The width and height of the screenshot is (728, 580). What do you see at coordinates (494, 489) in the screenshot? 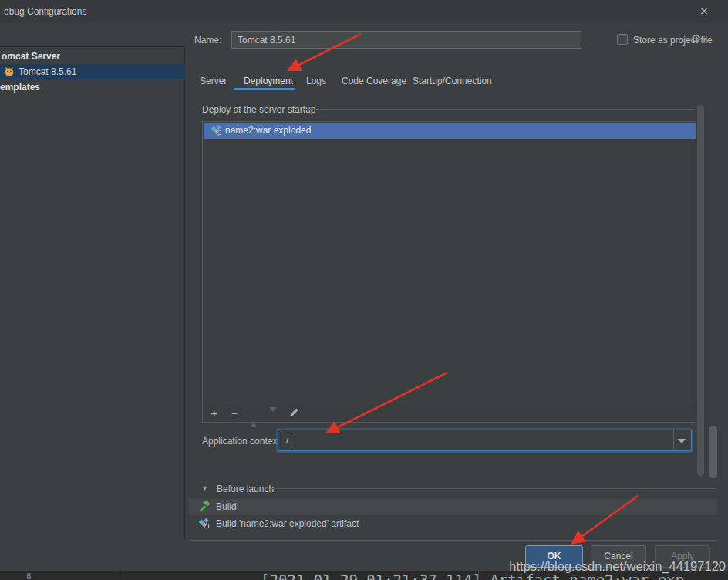
I see `before-launch-rule` at bounding box center [494, 489].